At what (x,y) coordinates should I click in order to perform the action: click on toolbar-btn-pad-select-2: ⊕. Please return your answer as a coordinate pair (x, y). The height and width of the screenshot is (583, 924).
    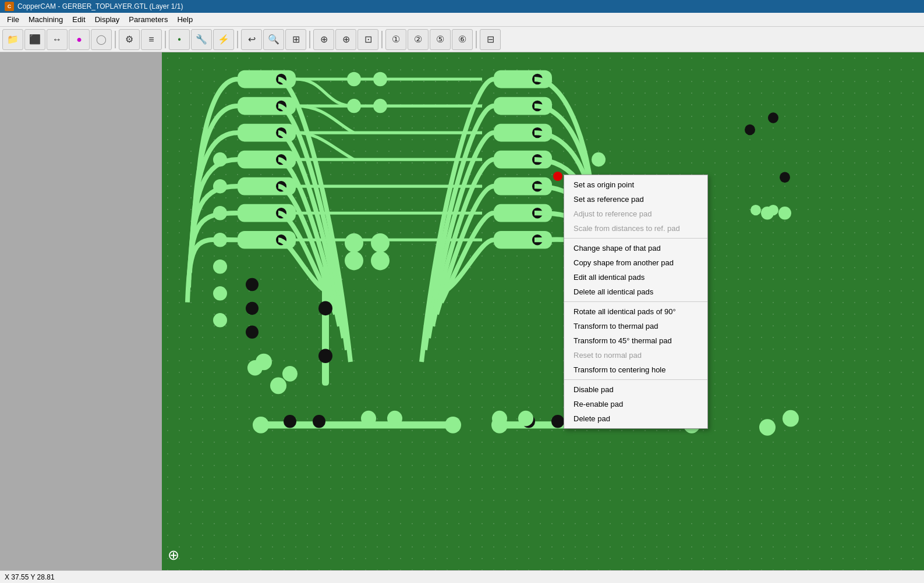
    Looking at the image, I should click on (346, 40).